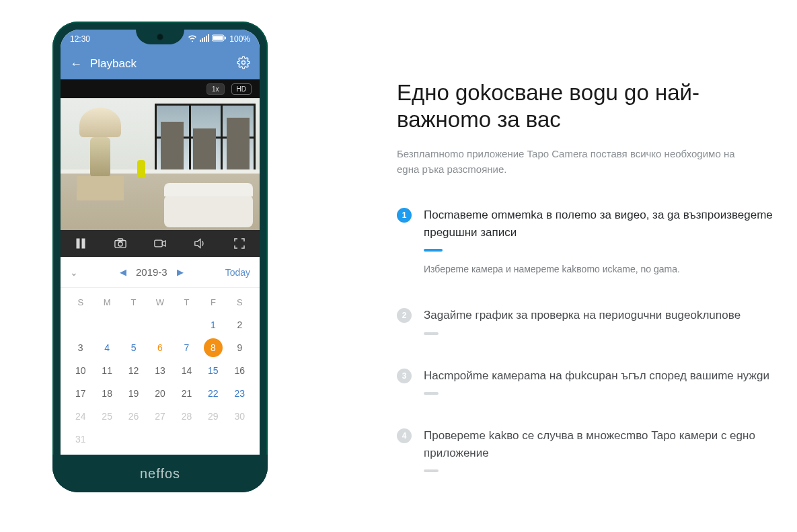  Describe the element at coordinates (152, 272) in the screenshot. I see `month-label: 2019-3` at that location.